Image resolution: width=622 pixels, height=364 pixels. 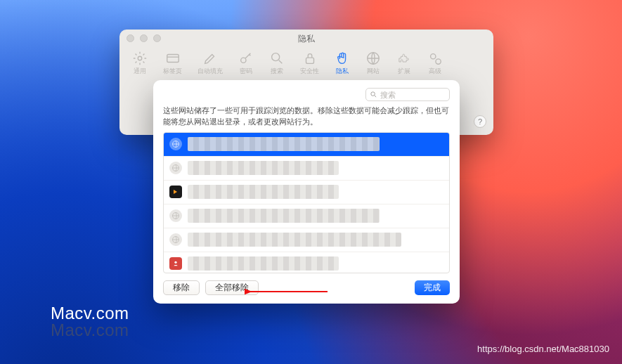 I want to click on tab-label: 扩展, so click(x=404, y=72).